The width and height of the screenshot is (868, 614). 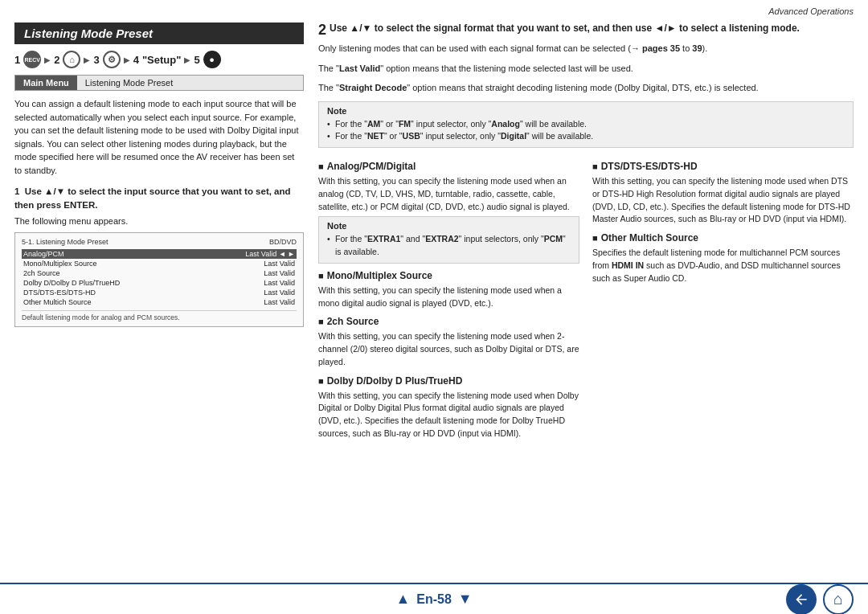 I want to click on menu-row-label-other: Other Multich Source, so click(x=58, y=302).